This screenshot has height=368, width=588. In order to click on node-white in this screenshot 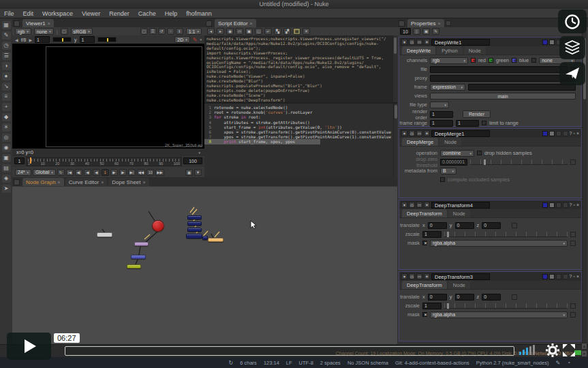, I will do `click(105, 234)`.